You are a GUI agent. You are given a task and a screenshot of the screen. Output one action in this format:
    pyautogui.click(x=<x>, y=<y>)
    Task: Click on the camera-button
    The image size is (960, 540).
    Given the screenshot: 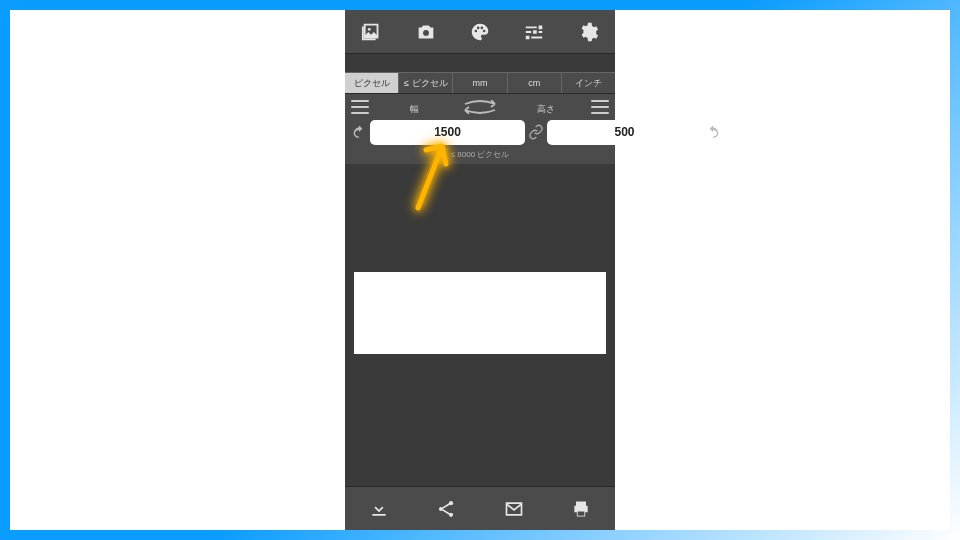 What is the action you would take?
    pyautogui.click(x=426, y=32)
    